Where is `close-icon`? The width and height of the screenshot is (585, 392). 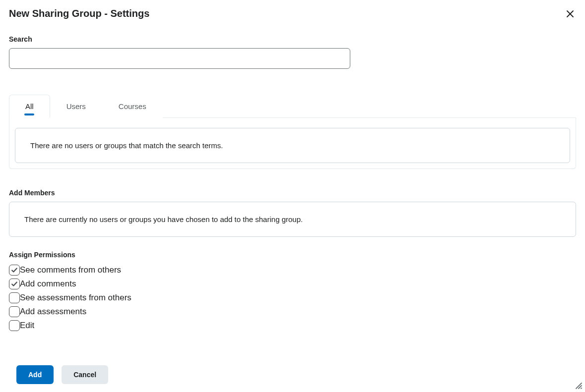 close-icon is located at coordinates (570, 15).